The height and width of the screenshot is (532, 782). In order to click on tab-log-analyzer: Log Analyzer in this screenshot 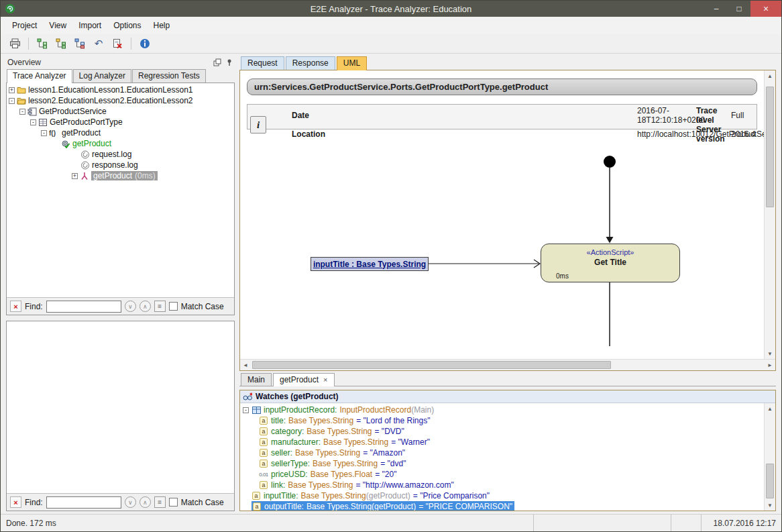, I will do `click(102, 76)`.